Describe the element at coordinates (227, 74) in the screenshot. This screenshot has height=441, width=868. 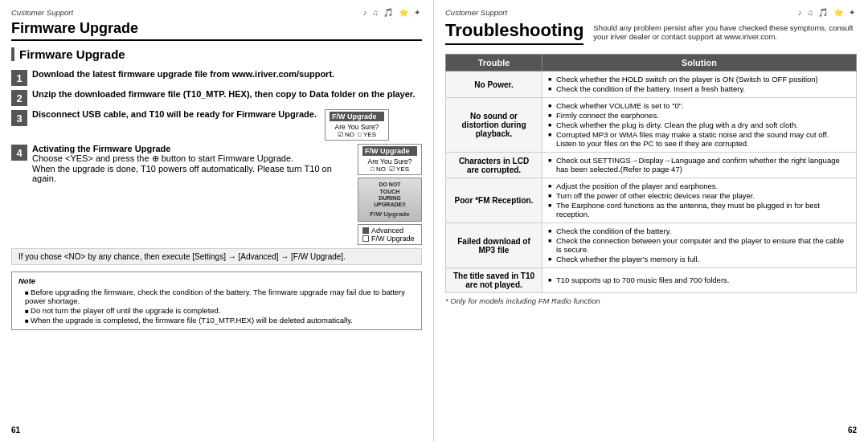
I see `step-1-content: Download the latest firmware upgrade fil…` at that location.